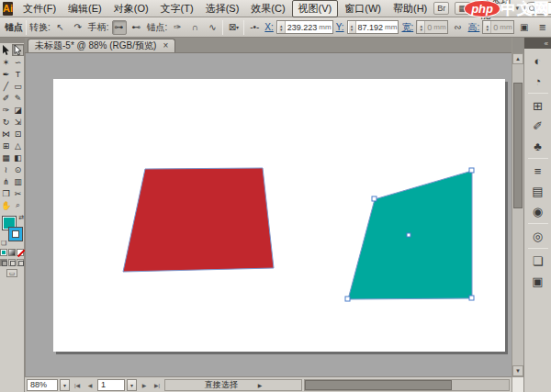 This screenshot has width=551, height=392. I want to click on width-field: ▴▾ 0 mm, so click(432, 28).